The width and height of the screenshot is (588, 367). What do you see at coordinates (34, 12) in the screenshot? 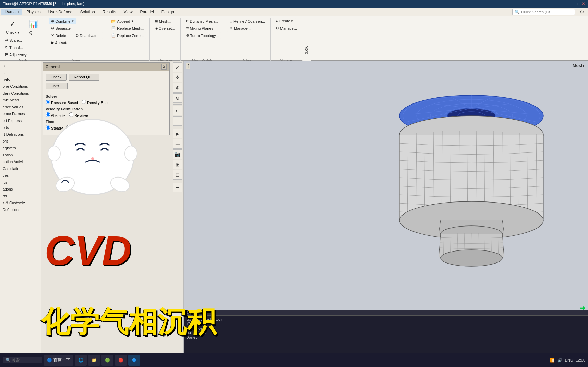
I see `menu-physics: Physics` at bounding box center [34, 12].